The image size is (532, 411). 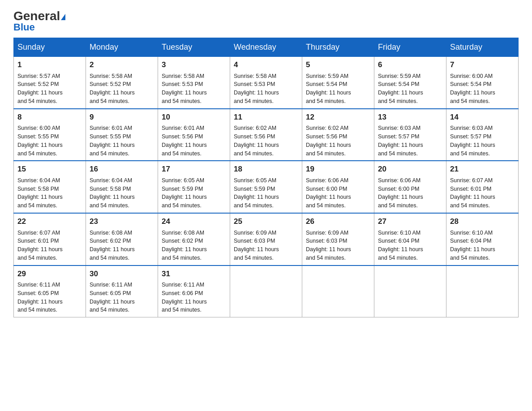 I want to click on col-header-saturday: Saturday, so click(x=483, y=47).